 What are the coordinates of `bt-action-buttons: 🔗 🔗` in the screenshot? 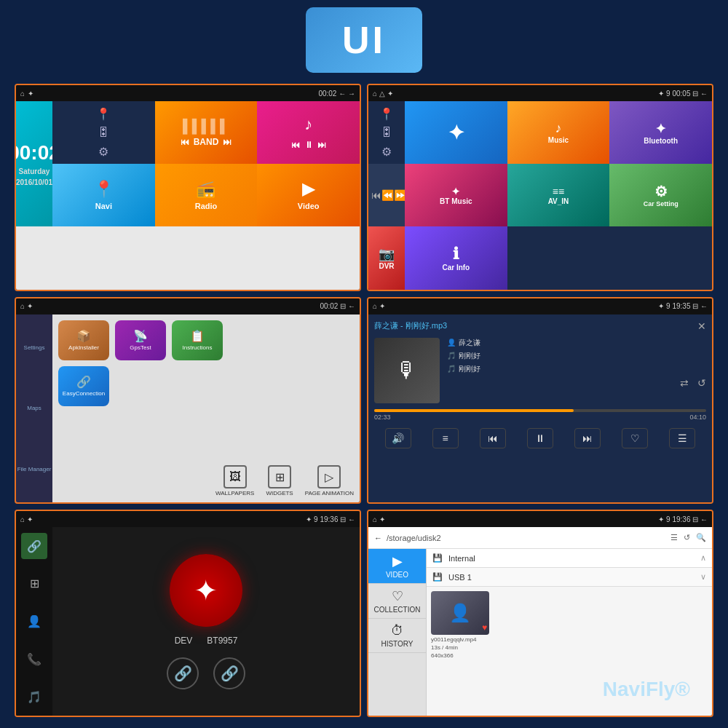 It's located at (206, 673).